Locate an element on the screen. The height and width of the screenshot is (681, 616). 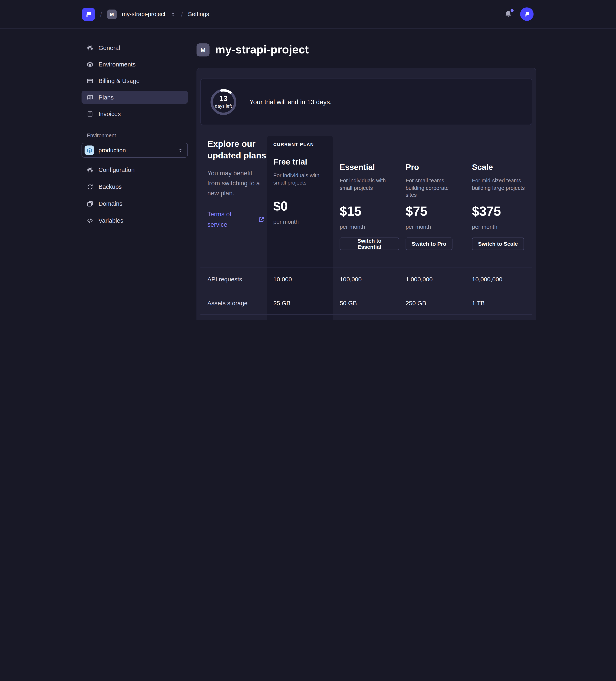
project-badge-large: M is located at coordinates (203, 50).